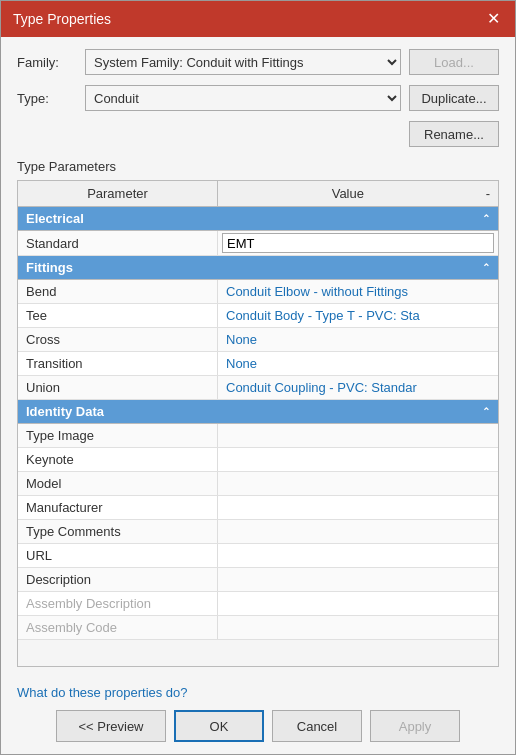 Image resolution: width=516 pixels, height=755 pixels. What do you see at coordinates (118, 364) in the screenshot?
I see `param-transition: Transition` at bounding box center [118, 364].